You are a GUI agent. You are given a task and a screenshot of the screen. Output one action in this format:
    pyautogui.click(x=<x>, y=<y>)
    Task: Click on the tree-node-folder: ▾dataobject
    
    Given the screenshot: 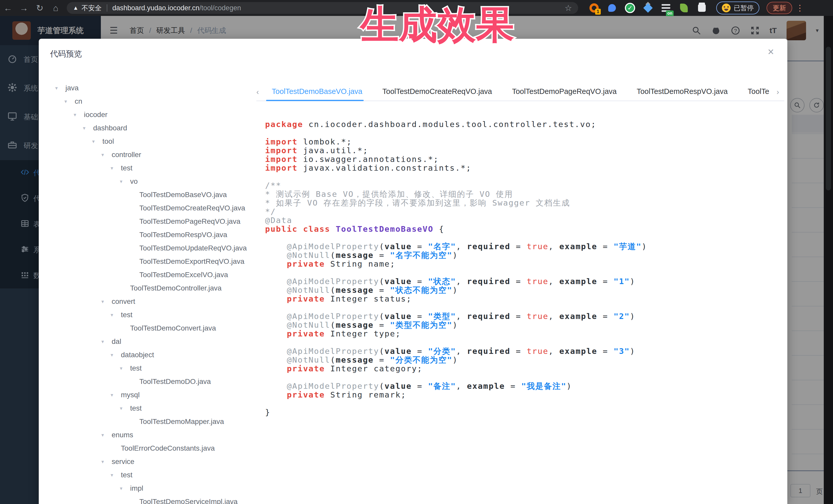 What is the action you would take?
    pyautogui.click(x=149, y=355)
    